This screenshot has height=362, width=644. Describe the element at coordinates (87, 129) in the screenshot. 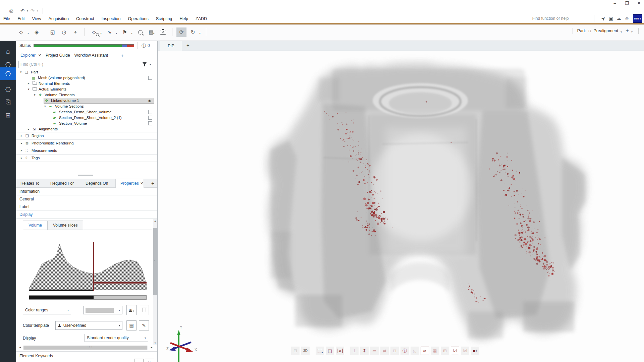

I see `tree-item-alignments: ▸⇲Alignments` at that location.